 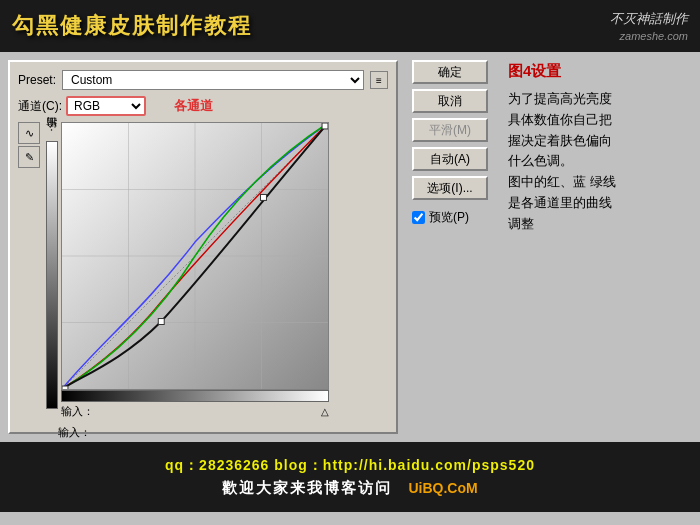 What do you see at coordinates (450, 130) in the screenshot?
I see `smooth-button: 平滑(M)` at bounding box center [450, 130].